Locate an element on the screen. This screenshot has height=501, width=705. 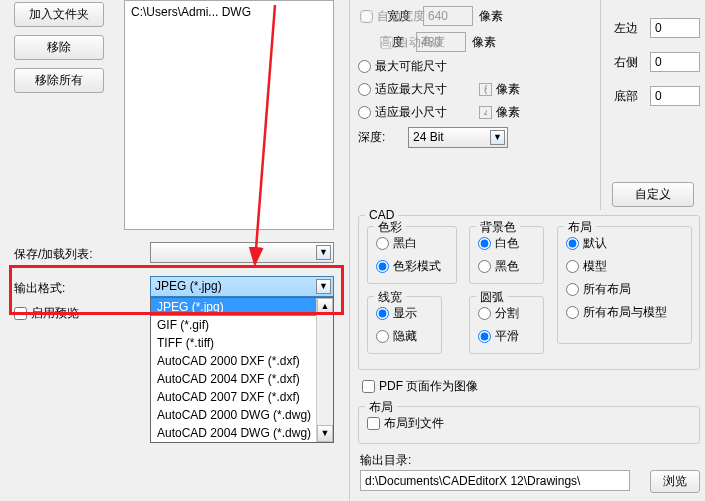
max-possible-label: 最大可能尺寸 is located at coordinates (411, 66).